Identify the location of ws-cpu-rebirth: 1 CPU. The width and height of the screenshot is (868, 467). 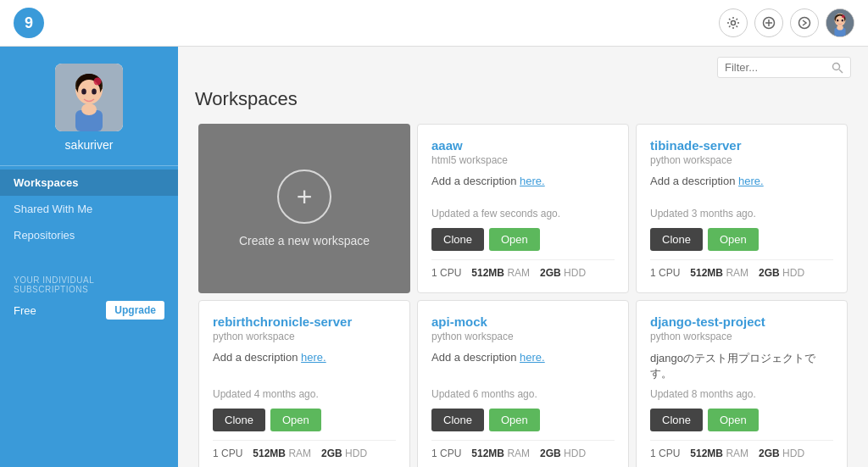
(227, 453).